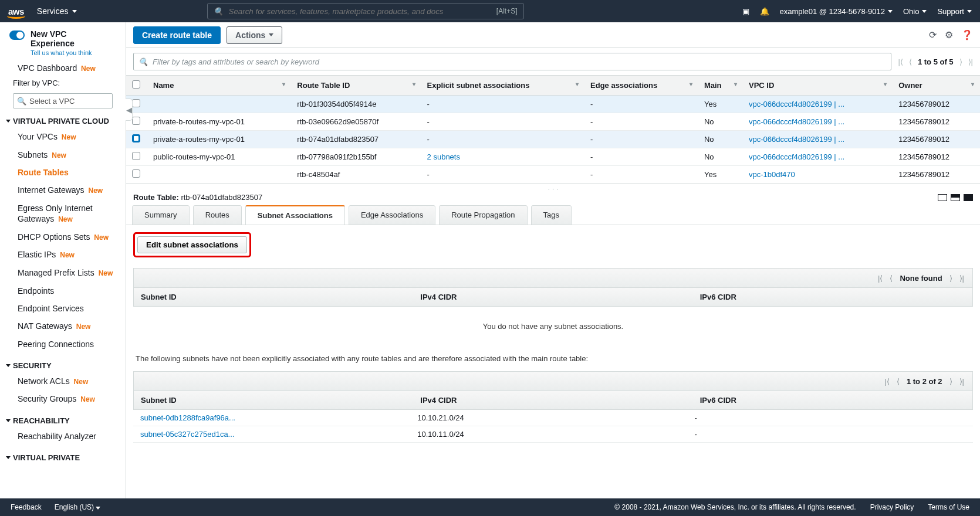  I want to click on help-icon: ❓, so click(967, 35).